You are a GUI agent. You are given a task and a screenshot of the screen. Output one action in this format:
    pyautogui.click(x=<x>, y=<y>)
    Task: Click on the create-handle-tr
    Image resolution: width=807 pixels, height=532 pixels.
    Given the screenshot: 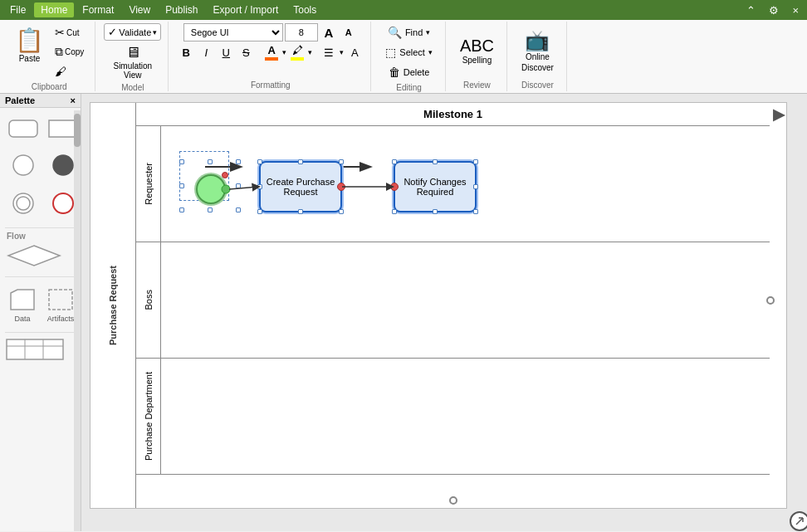 What is the action you would take?
    pyautogui.click(x=341, y=162)
    